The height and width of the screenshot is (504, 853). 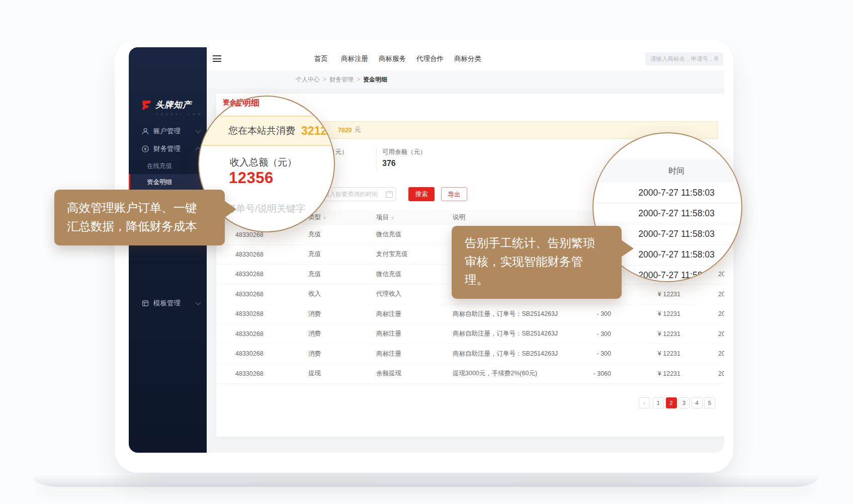 What do you see at coordinates (168, 250) in the screenshot?
I see `sidebar: 头牌知产 T O U P A I . C O M 账户管理 财务管理 在线充值` at bounding box center [168, 250].